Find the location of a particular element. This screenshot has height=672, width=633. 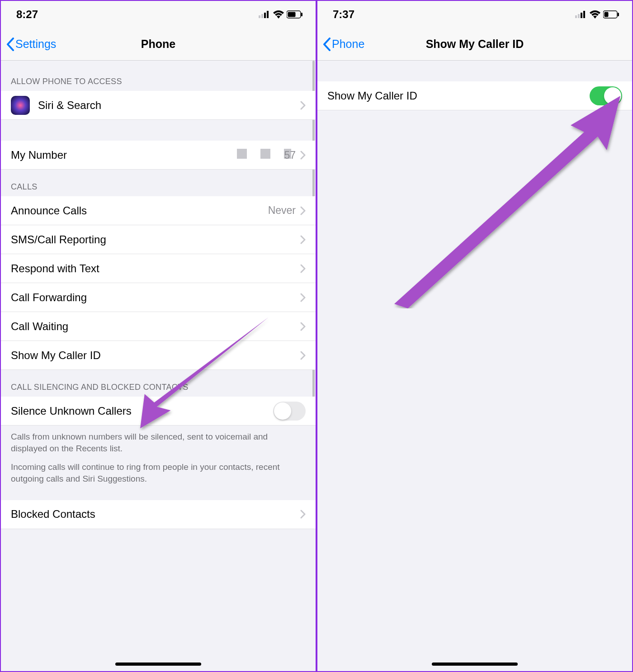

back-button: Settings is located at coordinates (31, 44).